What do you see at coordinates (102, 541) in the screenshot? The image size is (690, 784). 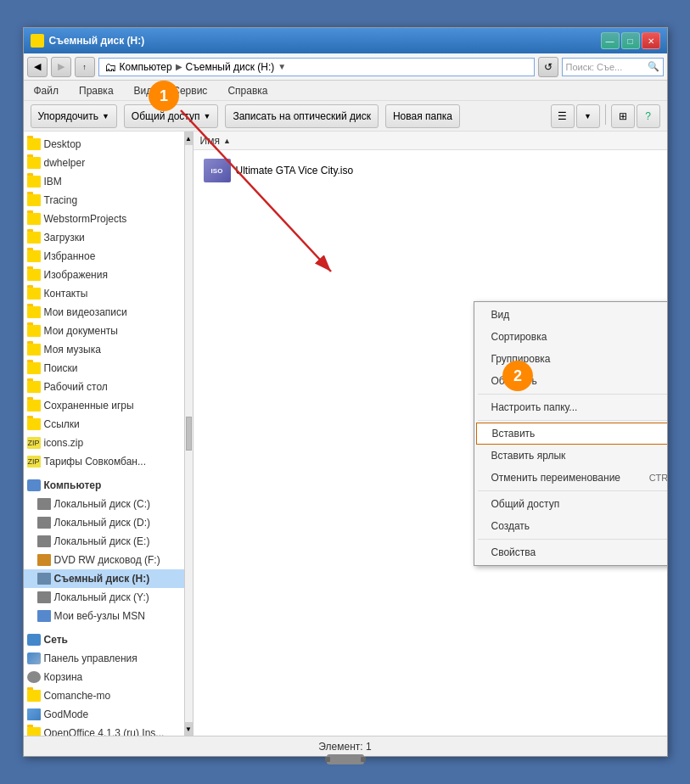 I see `sidebar-item-label: Локальный диск (E:)` at bounding box center [102, 541].